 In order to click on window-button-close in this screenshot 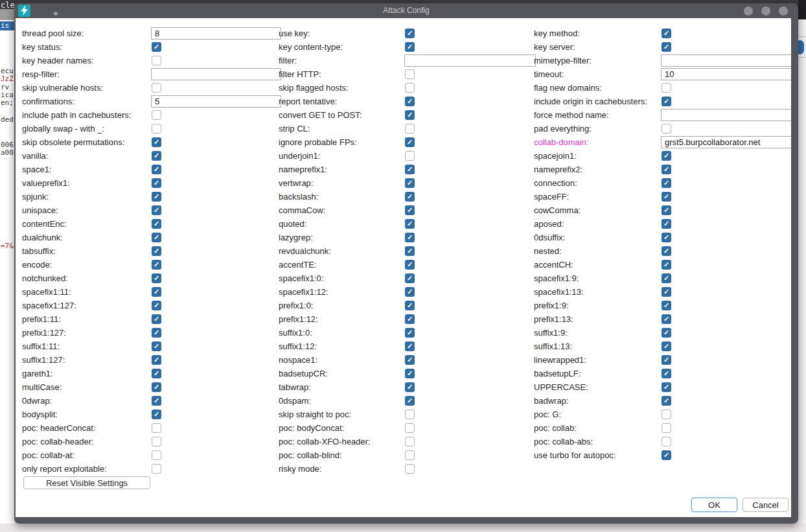, I will do `click(783, 11)`.